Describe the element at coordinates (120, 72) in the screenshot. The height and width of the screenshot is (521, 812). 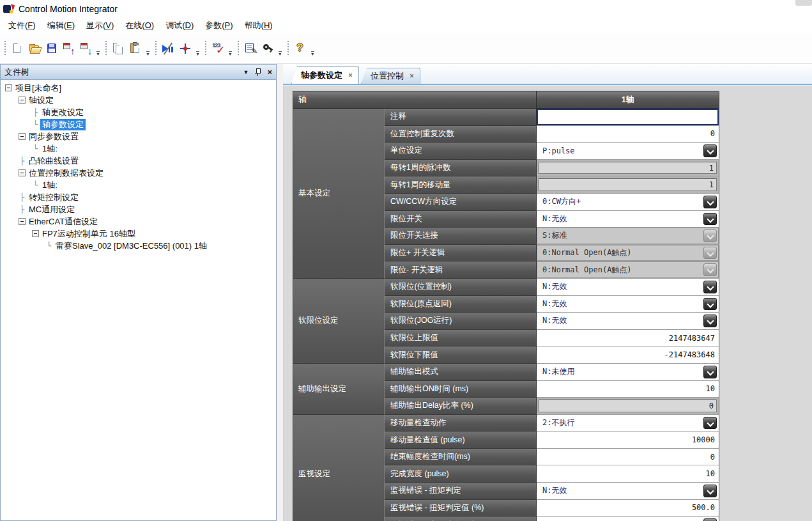
I see `file-tree-title: 文件树` at that location.